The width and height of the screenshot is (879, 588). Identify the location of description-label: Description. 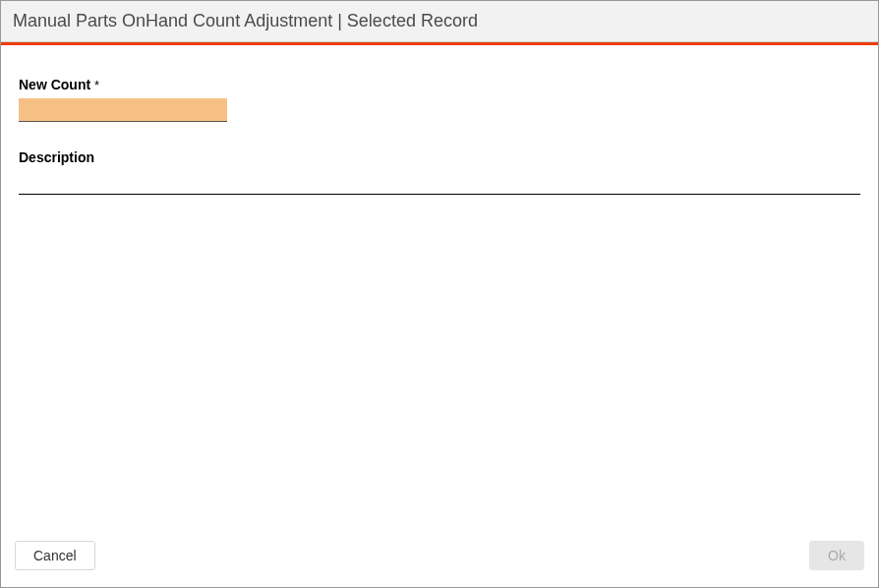
(440, 157).